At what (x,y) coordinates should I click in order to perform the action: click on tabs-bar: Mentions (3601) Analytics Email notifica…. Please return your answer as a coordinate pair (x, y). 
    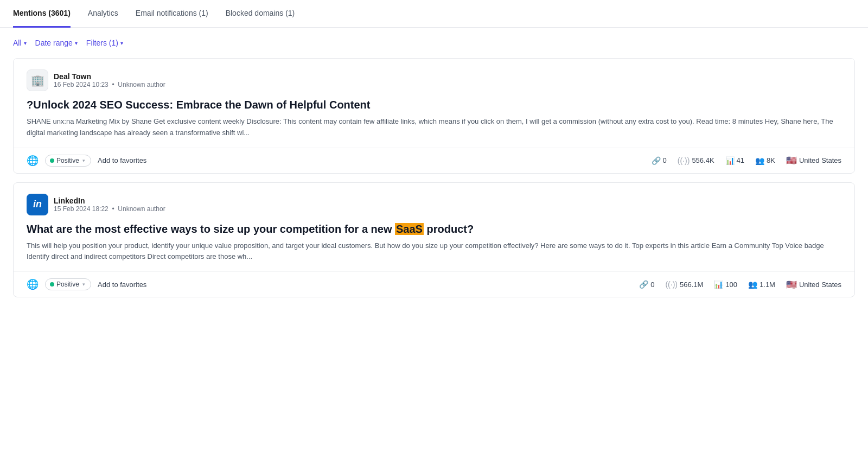
    Looking at the image, I should click on (434, 14).